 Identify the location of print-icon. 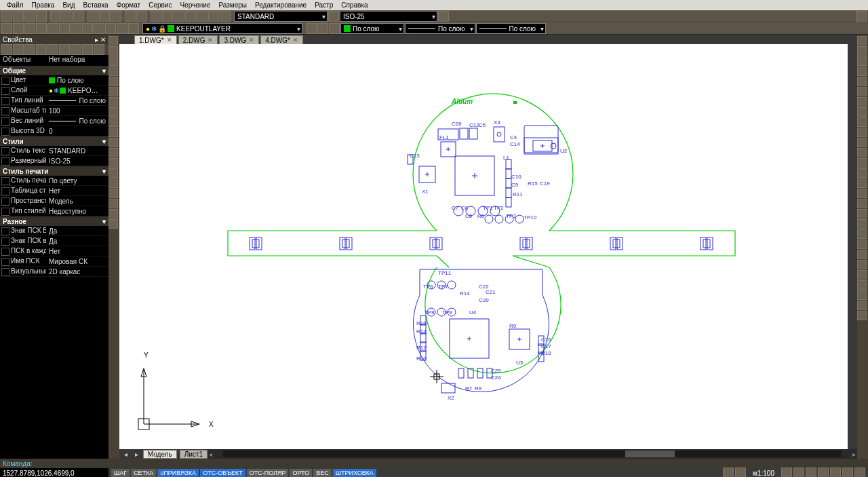
(56, 16).